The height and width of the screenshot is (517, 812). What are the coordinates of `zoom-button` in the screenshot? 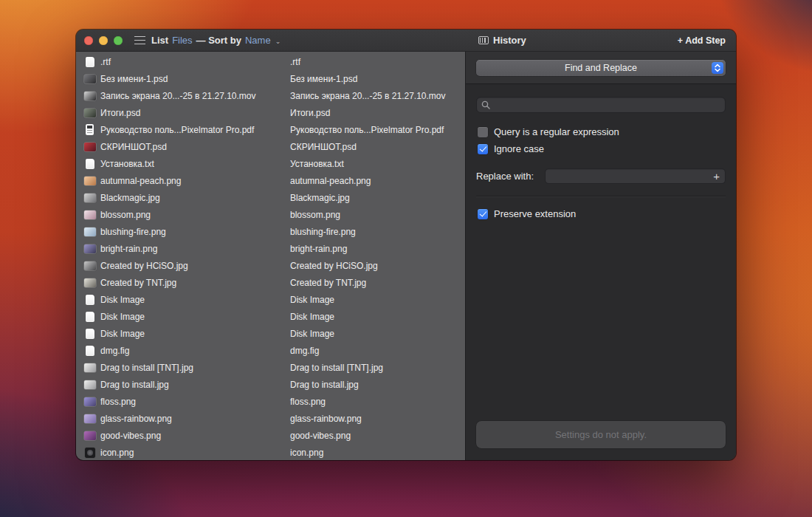 It's located at (118, 41).